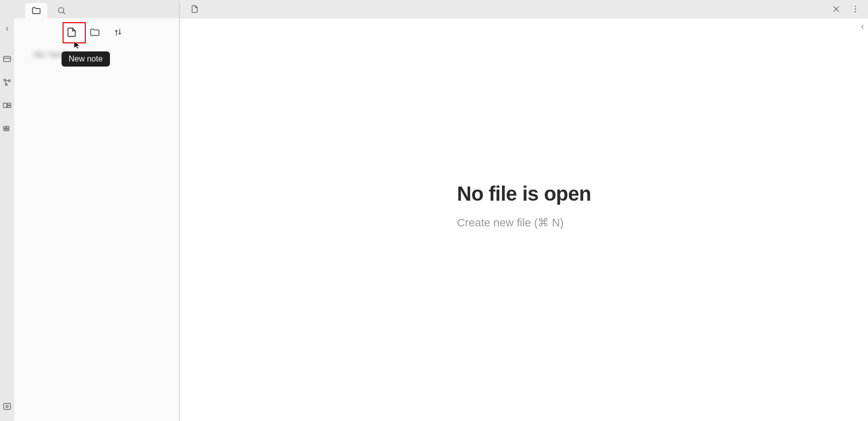 This screenshot has height=421, width=868. I want to click on sidebar-action-row: New note, so click(97, 32).